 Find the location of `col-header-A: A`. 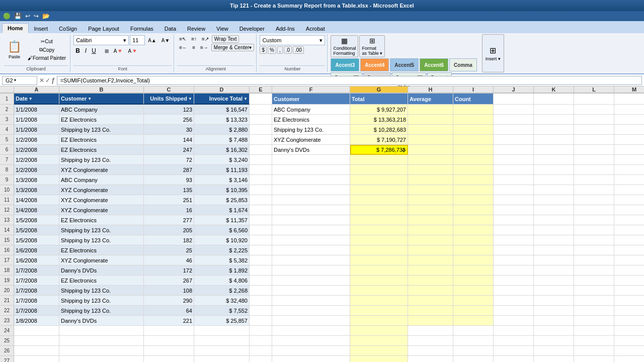

col-header-A: A is located at coordinates (37, 90).